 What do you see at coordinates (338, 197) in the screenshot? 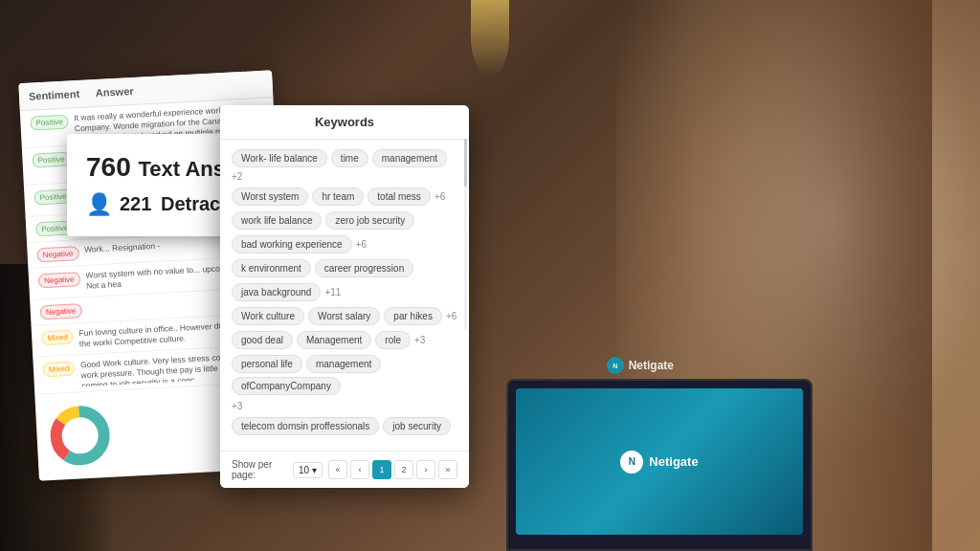
I see `keyword-tag: hr team` at bounding box center [338, 197].